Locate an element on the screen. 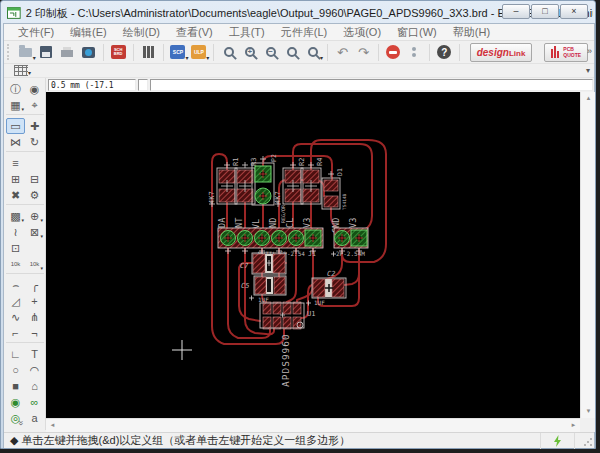  tool-bend-right: ¬ is located at coordinates (34, 333).